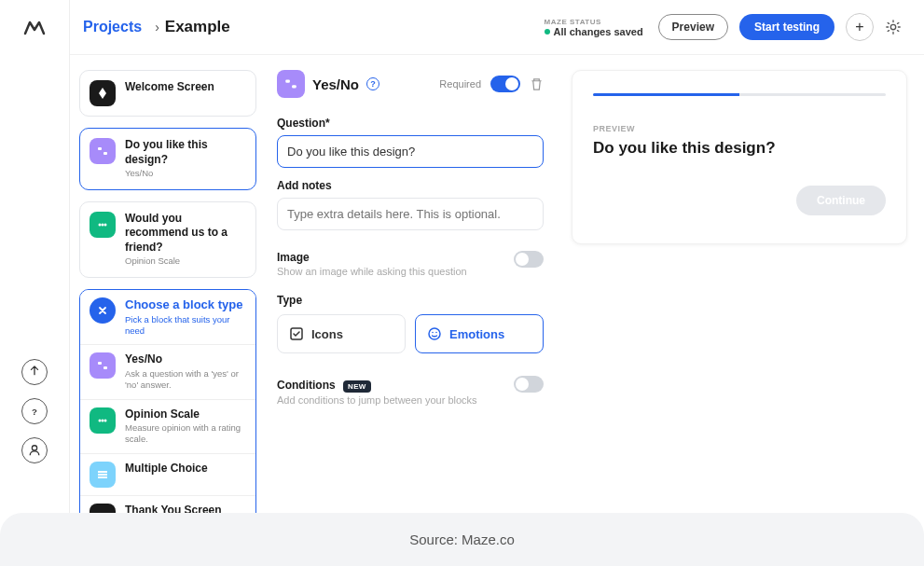  What do you see at coordinates (462, 539) in the screenshot?
I see `source-attribution: Source: Maze.co` at bounding box center [462, 539].